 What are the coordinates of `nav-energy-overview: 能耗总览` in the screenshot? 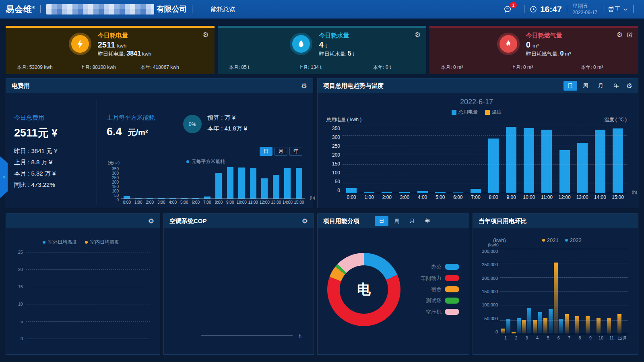 It's located at (223, 10).